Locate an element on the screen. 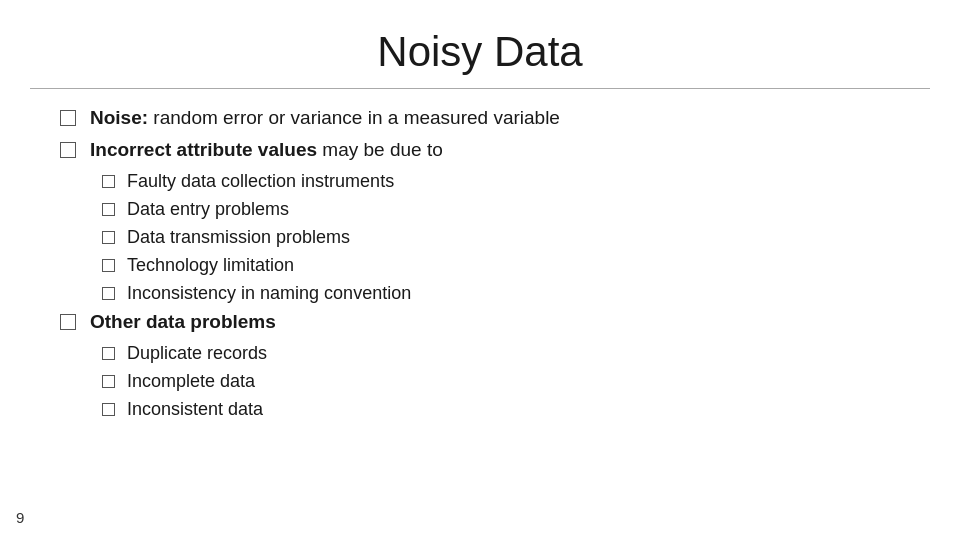 The image size is (960, 540). checkbox-icon-noise is located at coordinates (68, 118).